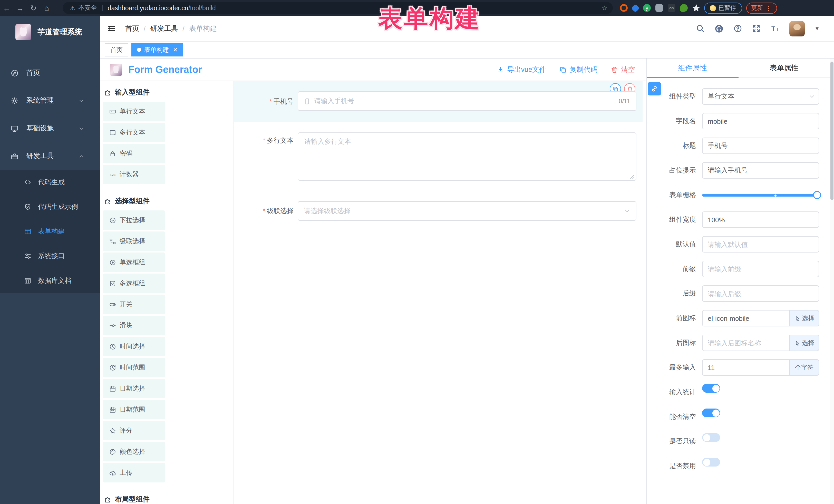  What do you see at coordinates (817, 28) in the screenshot?
I see `user-menu-caret-icon: ▼` at bounding box center [817, 28].